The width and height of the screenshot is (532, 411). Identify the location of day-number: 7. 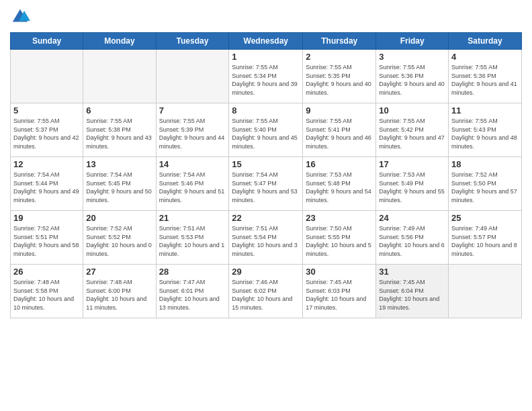
(193, 110).